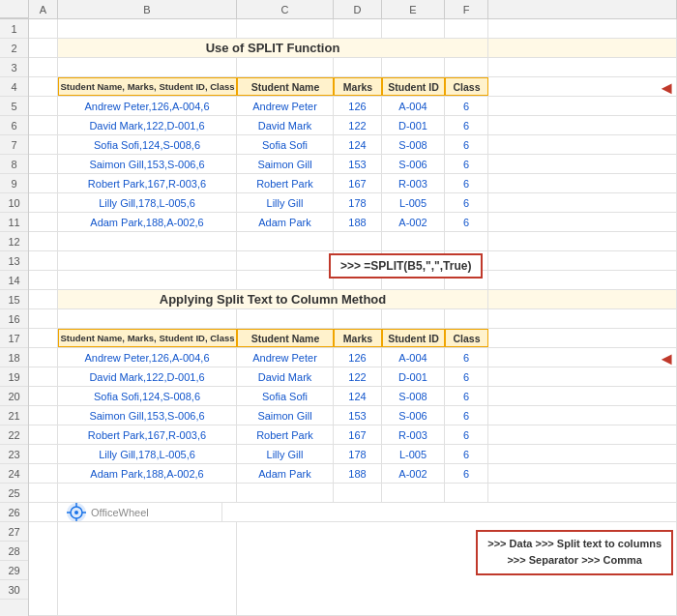 This screenshot has height=616, width=677. Describe the element at coordinates (358, 435) in the screenshot. I see `cell-d22: 167` at that location.